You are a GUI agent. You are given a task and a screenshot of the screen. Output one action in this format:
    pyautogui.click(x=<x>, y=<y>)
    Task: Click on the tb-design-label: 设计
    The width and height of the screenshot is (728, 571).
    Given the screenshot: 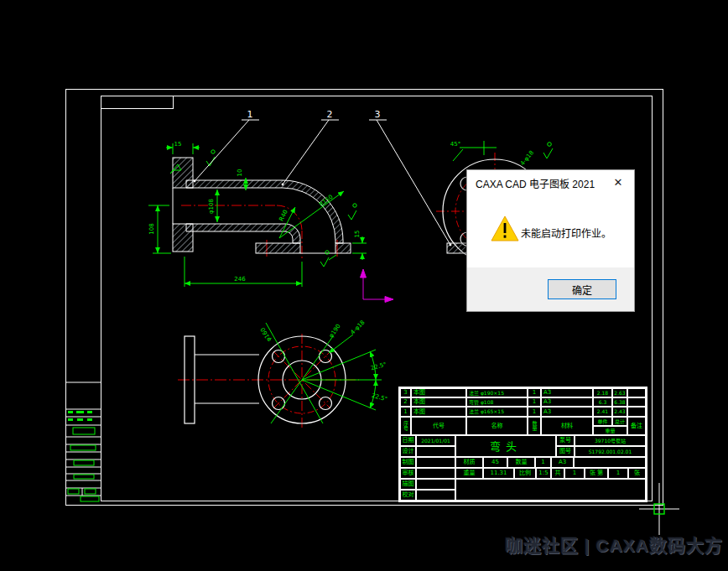 What is the action you would take?
    pyautogui.click(x=408, y=451)
    